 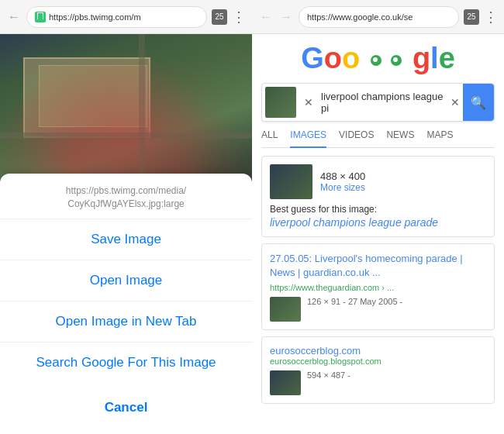 I want to click on result-3-site: eurosoccerblog.com, so click(x=378, y=350).